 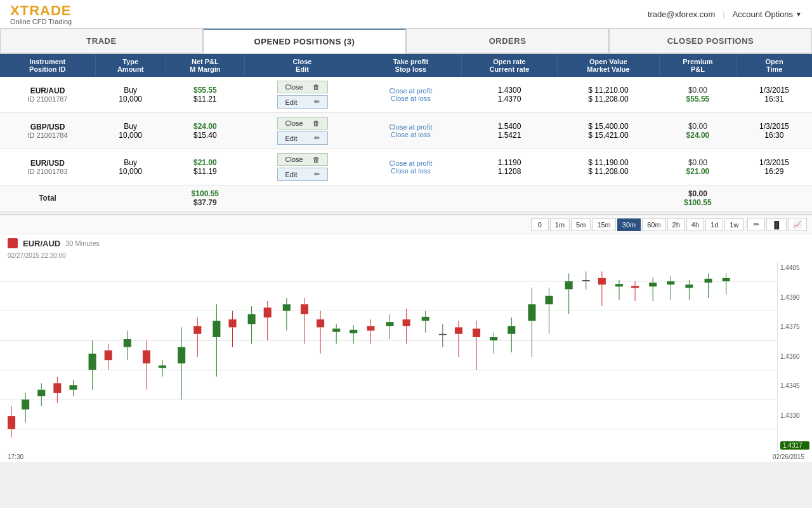 I want to click on total-label: Total, so click(x=48, y=198).